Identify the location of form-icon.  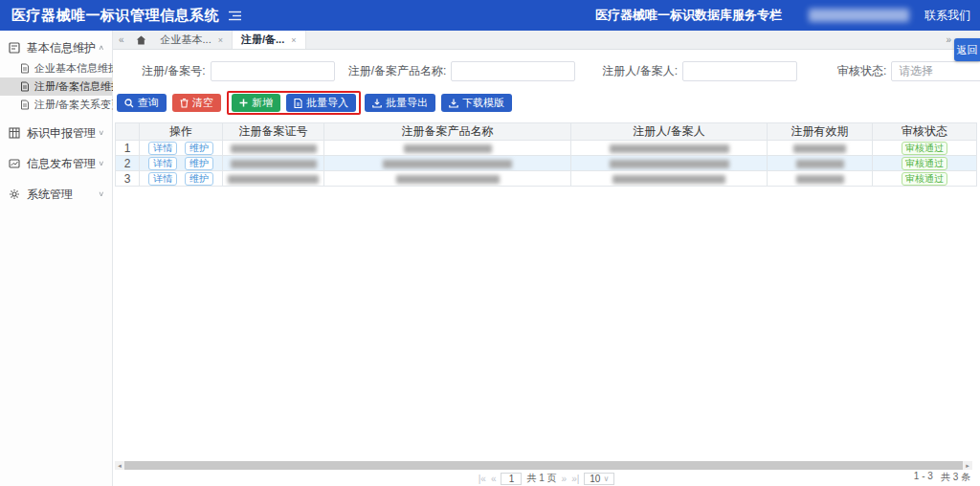
(14, 48).